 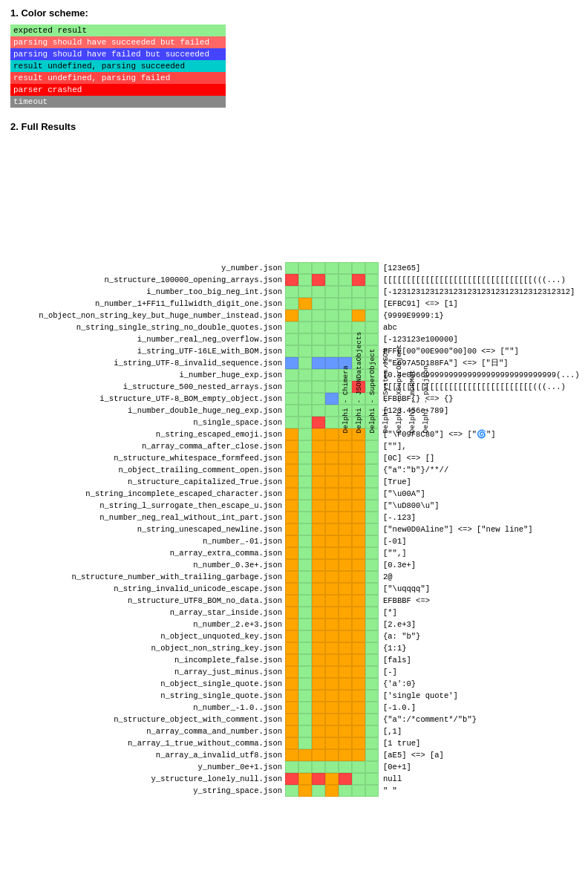 What do you see at coordinates (295, 446) in the screenshot?
I see `table-row: n_array_comma_after_close.json[""],` at bounding box center [295, 446].